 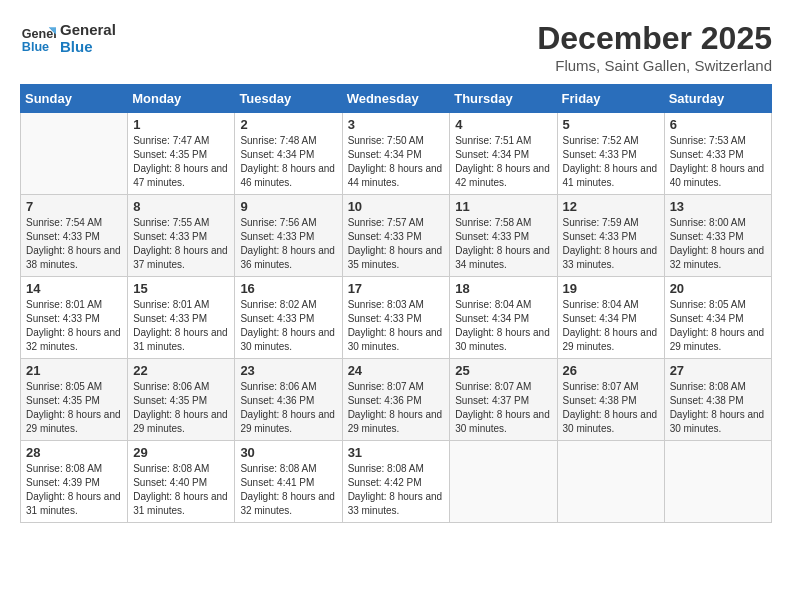 I want to click on day-number: 14, so click(x=74, y=288).